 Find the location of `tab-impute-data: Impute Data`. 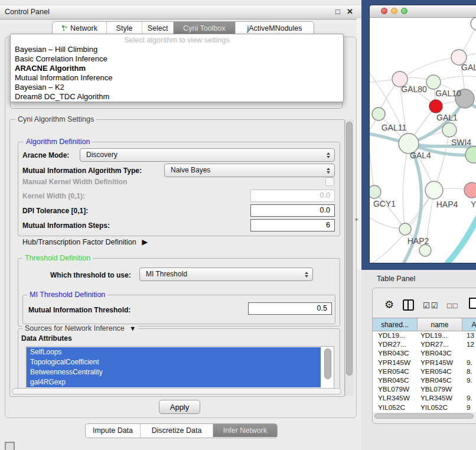

tab-impute-data: Impute Data is located at coordinates (113, 431).